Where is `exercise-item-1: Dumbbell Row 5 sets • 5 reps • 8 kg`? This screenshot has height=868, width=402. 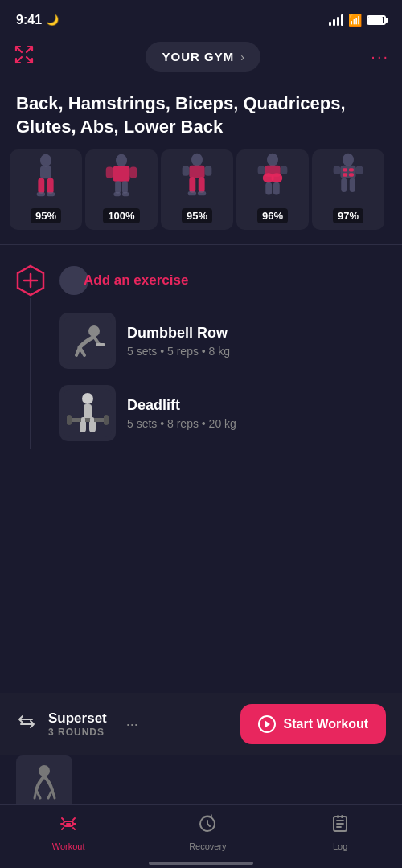
exercise-item-1: Dumbbell Row 5 sets • 5 reps • 8 kg is located at coordinates (201, 341).